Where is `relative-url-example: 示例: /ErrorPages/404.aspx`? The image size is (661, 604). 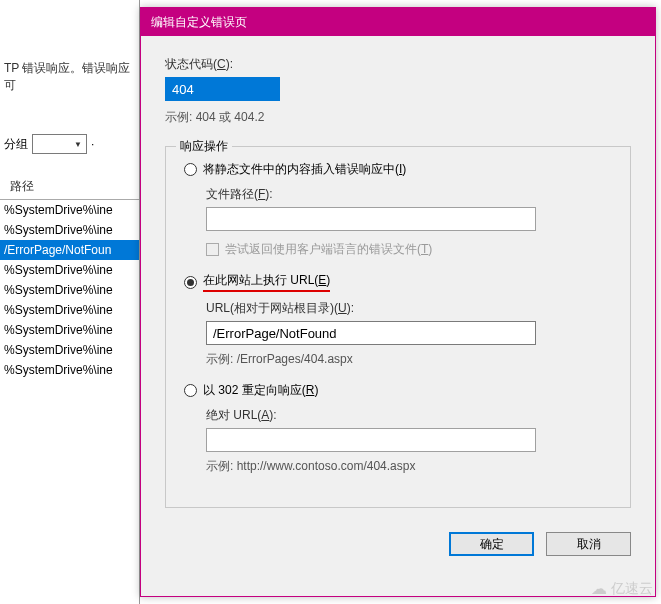 relative-url-example: 示例: /ErrorPages/404.aspx is located at coordinates (409, 360).